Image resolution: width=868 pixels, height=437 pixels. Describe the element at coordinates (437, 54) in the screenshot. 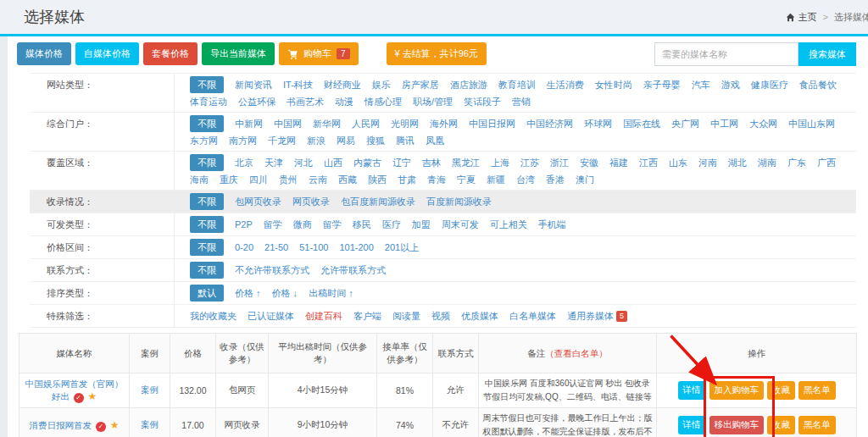

I see `checkout-button: ¥ 去结算，共计96元` at that location.